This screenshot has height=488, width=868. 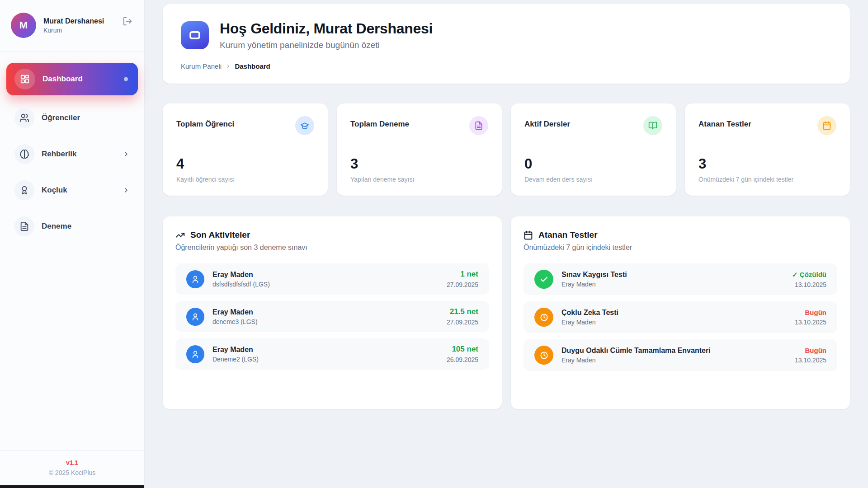 What do you see at coordinates (72, 190) in the screenshot?
I see `sidebar-item-kocluk: Koçluk` at bounding box center [72, 190].